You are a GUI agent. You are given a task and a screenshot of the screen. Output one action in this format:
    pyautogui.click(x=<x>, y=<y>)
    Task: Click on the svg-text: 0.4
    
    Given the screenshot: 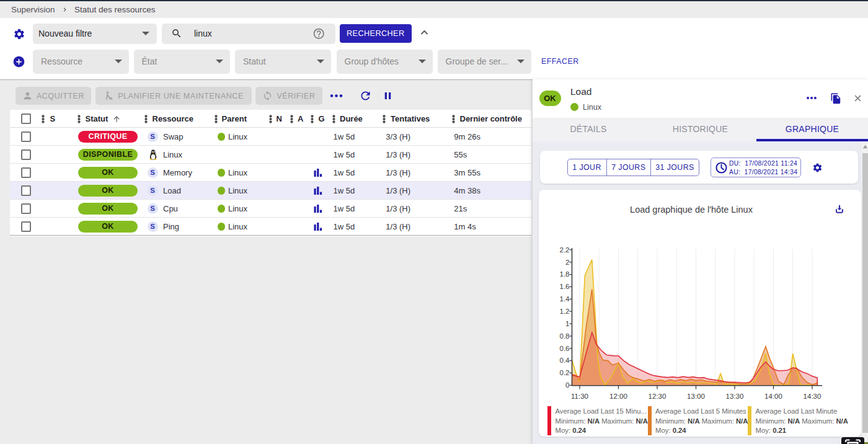 What is the action you would take?
    pyautogui.click(x=565, y=360)
    